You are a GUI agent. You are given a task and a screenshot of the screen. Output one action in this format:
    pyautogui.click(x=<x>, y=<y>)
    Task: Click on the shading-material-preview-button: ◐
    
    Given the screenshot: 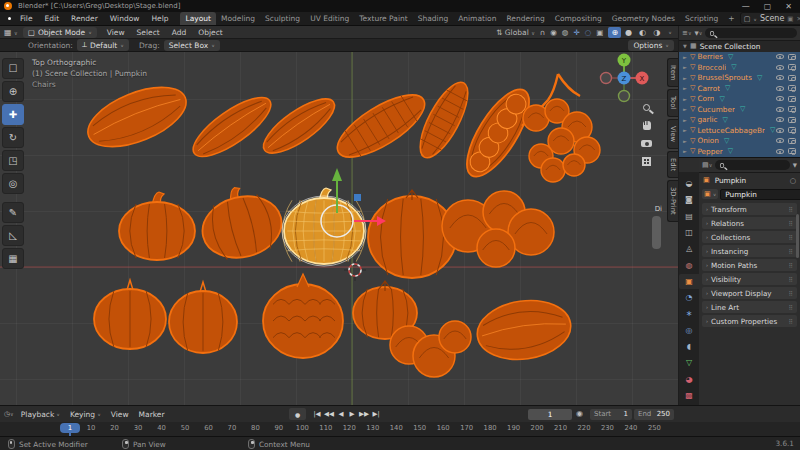 What is the action you would take?
    pyautogui.click(x=642, y=32)
    